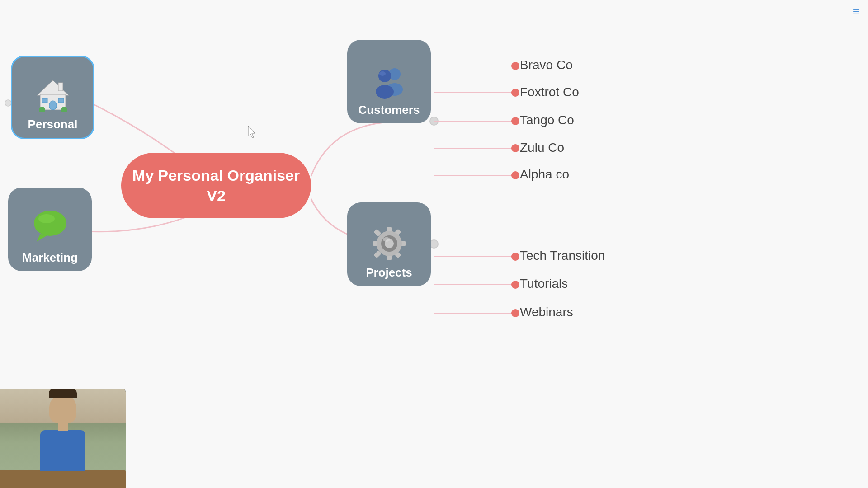  What do you see at coordinates (50, 258) in the screenshot?
I see `marketing-label: Marketing` at bounding box center [50, 258].